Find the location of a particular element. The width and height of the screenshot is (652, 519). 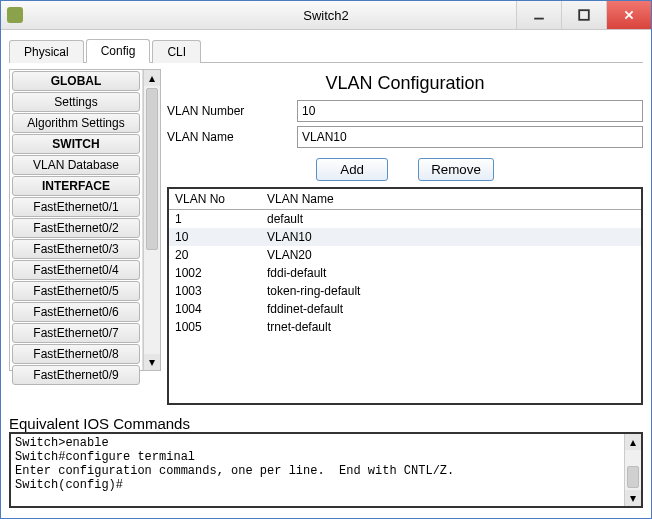

vlan-name-label: VLAN Name is located at coordinates (232, 137).